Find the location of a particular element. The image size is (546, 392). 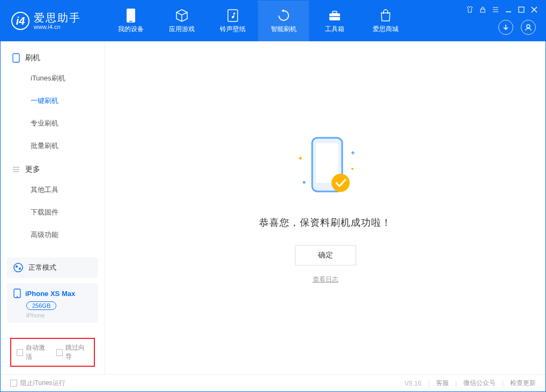

mode-icon is located at coordinates (18, 268).